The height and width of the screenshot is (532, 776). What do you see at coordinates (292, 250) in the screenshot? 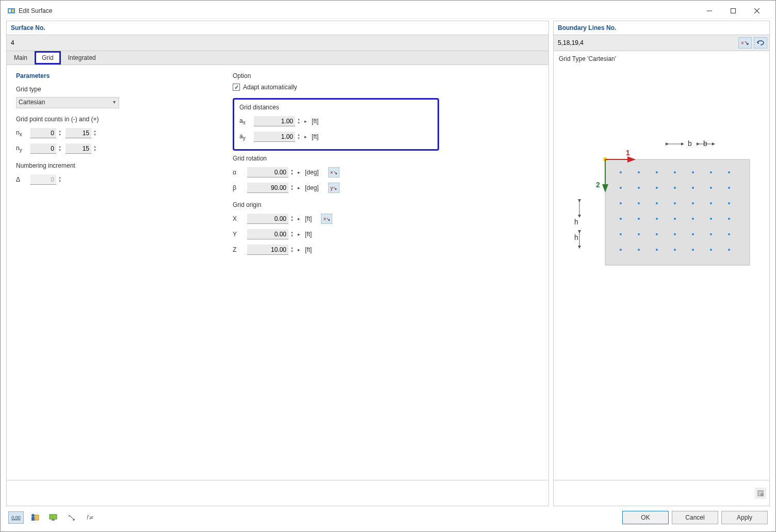
I see `origin-z-spinner: ▲▼` at bounding box center [292, 250].